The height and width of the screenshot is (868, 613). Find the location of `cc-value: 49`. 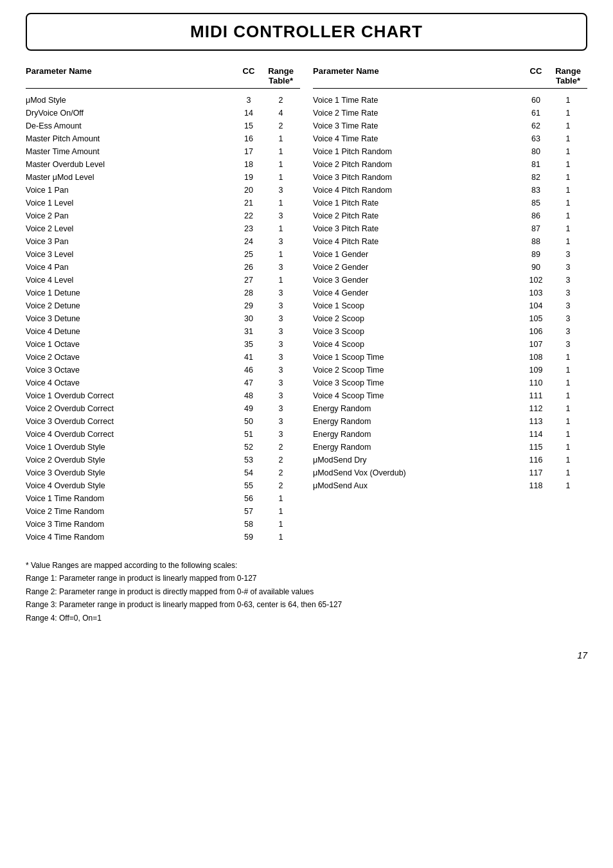

cc-value: 49 is located at coordinates (249, 409).